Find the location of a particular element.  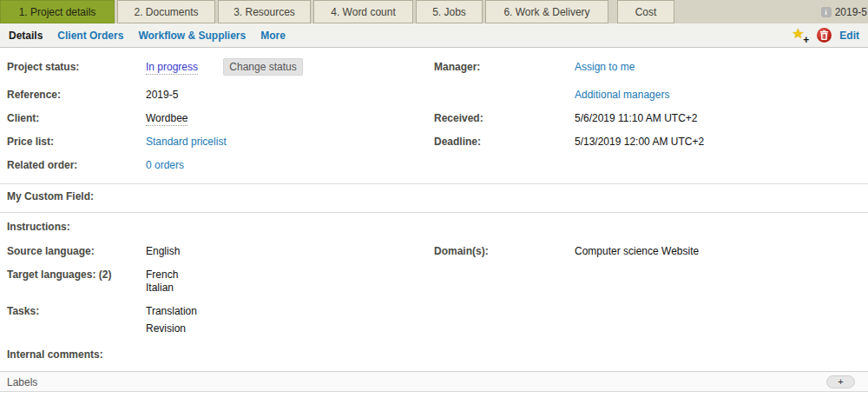

client-label: Client: is located at coordinates (23, 118).